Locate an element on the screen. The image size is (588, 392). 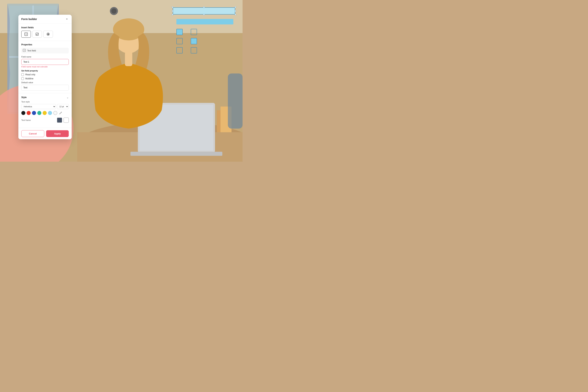
read-only-checkbox is located at coordinates (22, 74).